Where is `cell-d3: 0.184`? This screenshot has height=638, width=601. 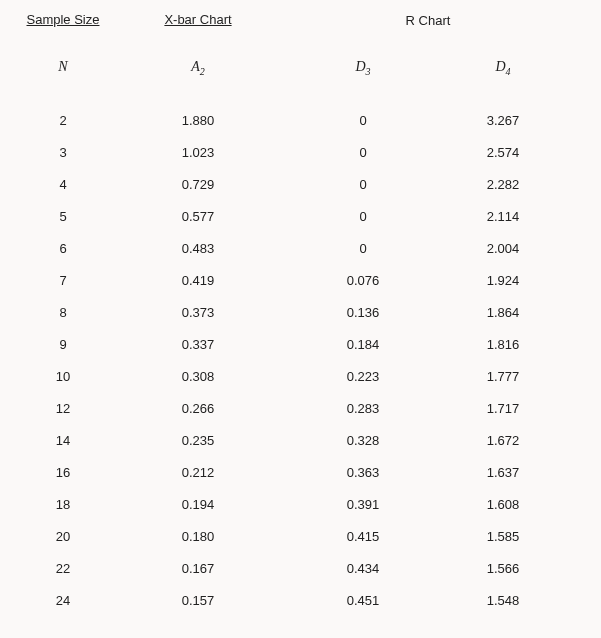
cell-d3: 0.184 is located at coordinates (363, 344).